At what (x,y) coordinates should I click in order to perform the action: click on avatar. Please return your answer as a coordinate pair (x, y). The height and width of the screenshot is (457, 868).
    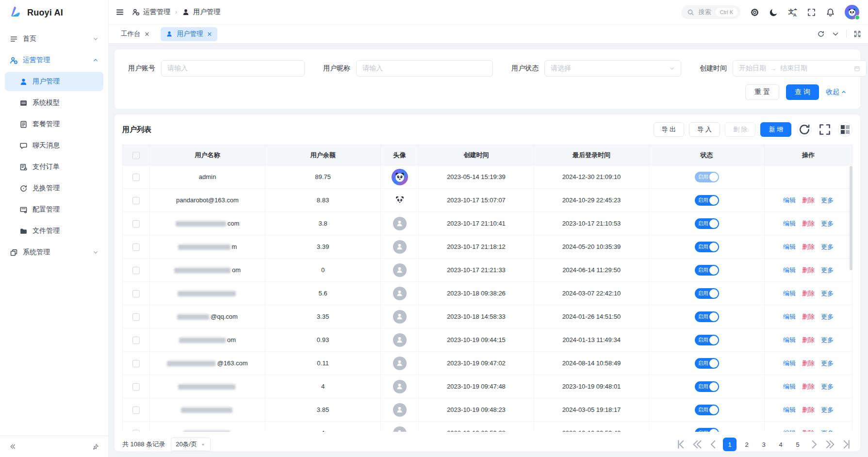
    Looking at the image, I should click on (852, 12).